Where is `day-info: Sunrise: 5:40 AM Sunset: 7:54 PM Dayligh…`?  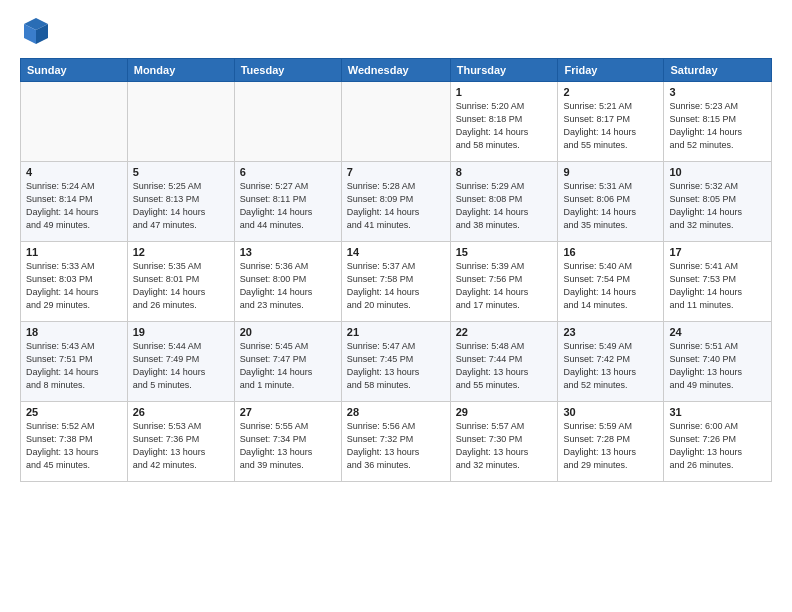 day-info: Sunrise: 5:40 AM Sunset: 7:54 PM Dayligh… is located at coordinates (610, 286).